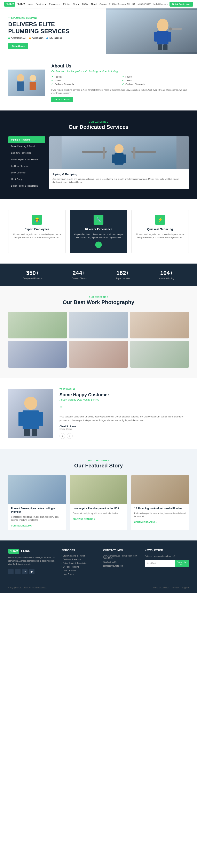 Image resolution: width=197 pixels, height=868 pixels. Describe the element at coordinates (84, 519) in the screenshot. I see `blog-read-more-2: CONTINUE READING +` at that location.